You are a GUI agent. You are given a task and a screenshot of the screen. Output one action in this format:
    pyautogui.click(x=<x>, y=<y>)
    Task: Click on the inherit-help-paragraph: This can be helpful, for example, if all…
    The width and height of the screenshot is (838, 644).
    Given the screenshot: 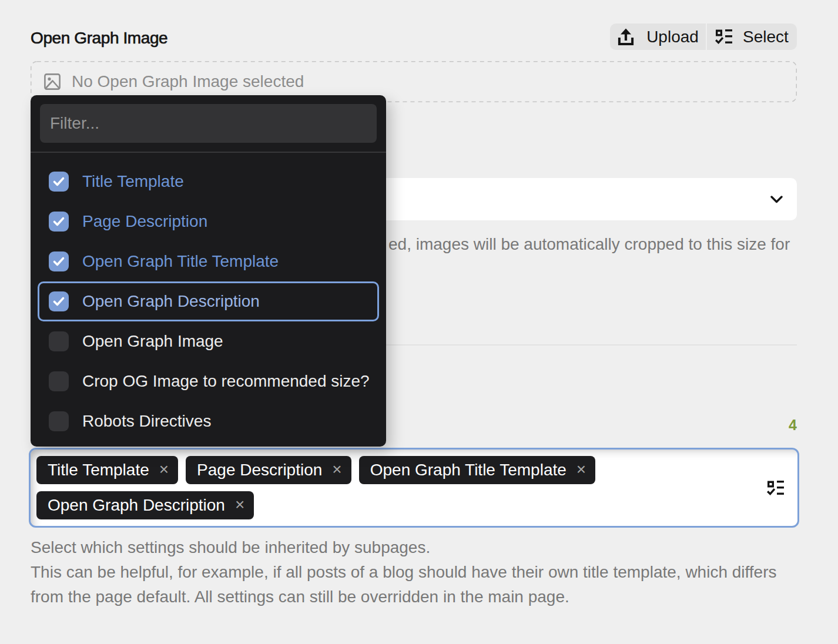 What is the action you would take?
    pyautogui.click(x=404, y=585)
    